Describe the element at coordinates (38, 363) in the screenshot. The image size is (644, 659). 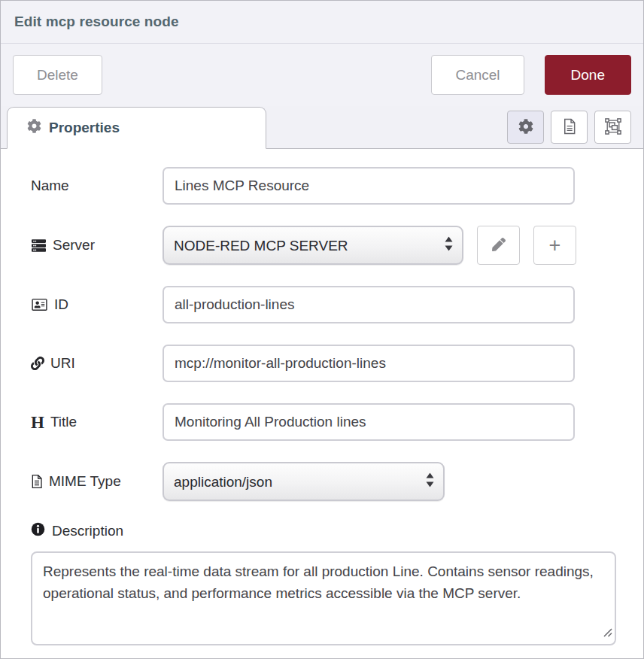
I see `link-icon` at that location.